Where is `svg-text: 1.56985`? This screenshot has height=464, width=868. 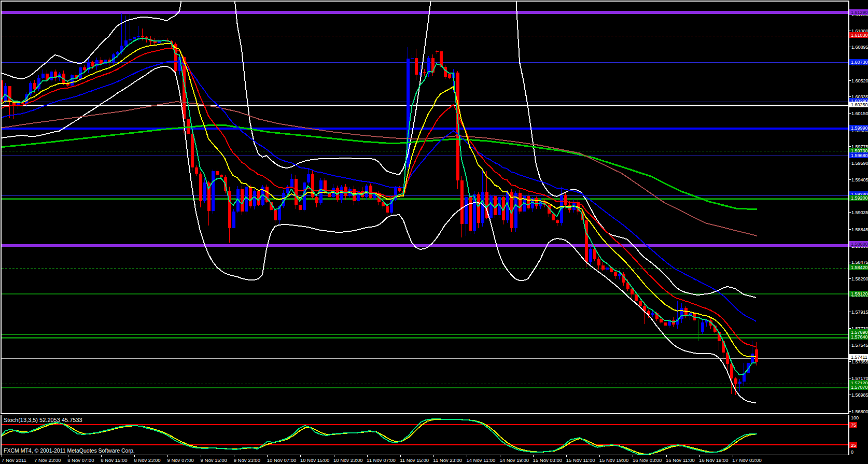 svg-text: 1.56985 is located at coordinates (860, 395).